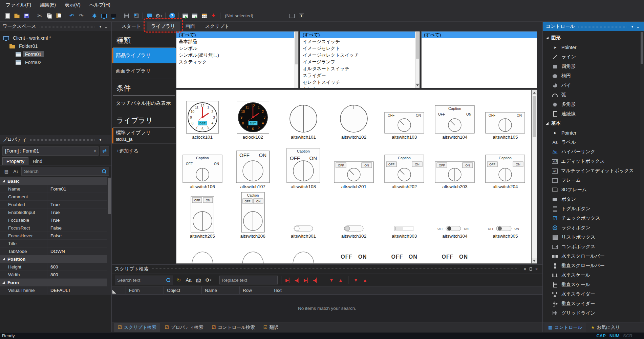  What do you see at coordinates (296, 60) in the screenshot?
I see `category-list-scrollbar` at bounding box center [296, 60].